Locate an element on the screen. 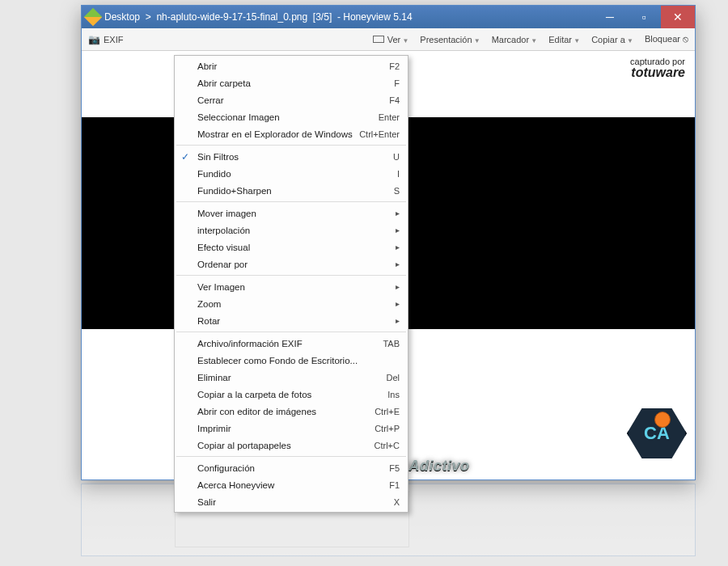 The width and height of the screenshot is (728, 566). menu-item: ConfiguraciónF5 is located at coordinates (291, 467).